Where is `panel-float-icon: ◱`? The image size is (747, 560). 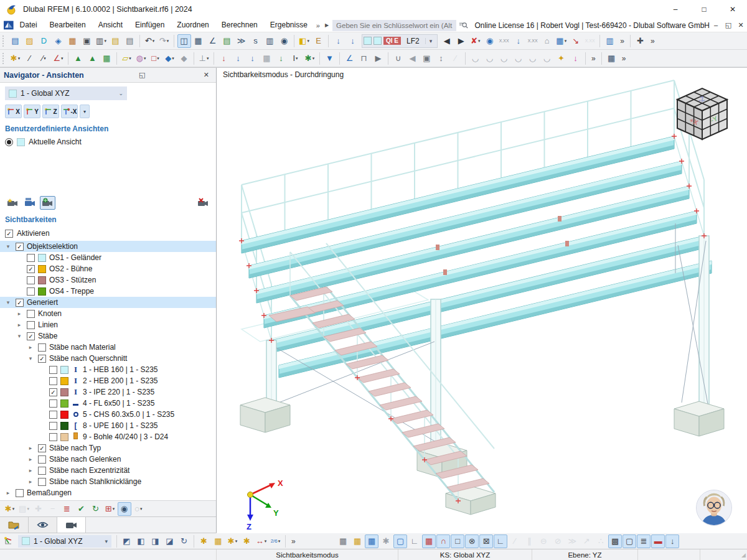 panel-float-icon: ◱ is located at coordinates (142, 75).